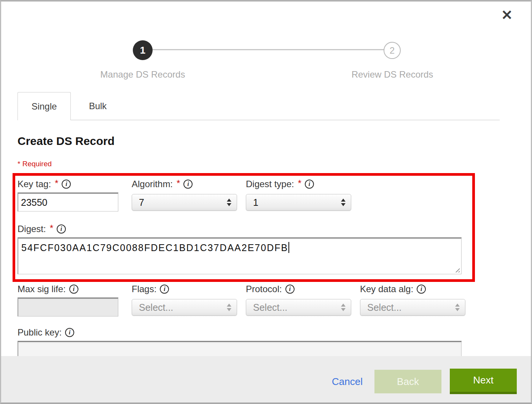 This screenshot has width=532, height=404. I want to click on key-data-alg-label: Key data alg: i, so click(413, 289).